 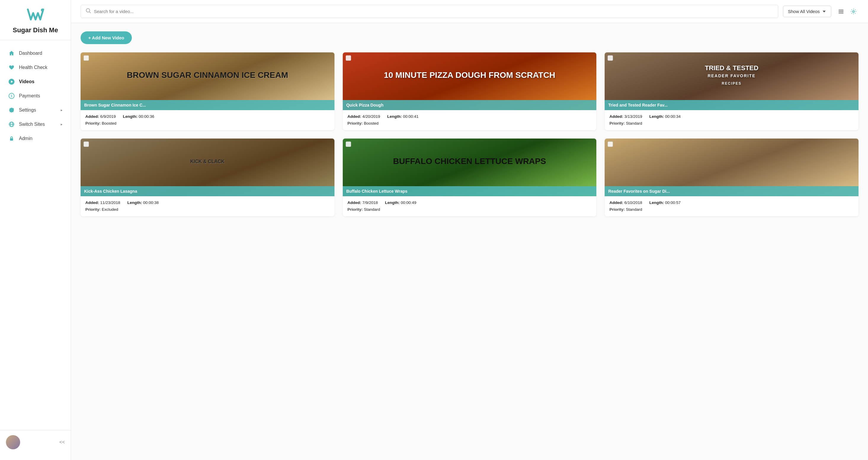 I want to click on sidebar-item-health-check: Health Check, so click(x=35, y=67).